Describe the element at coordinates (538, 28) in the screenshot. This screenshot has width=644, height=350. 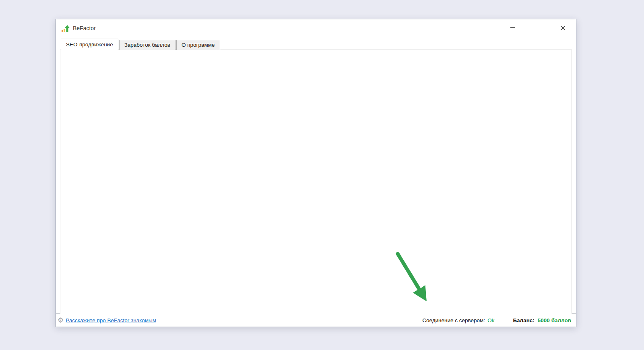
I see `maximize-icon` at that location.